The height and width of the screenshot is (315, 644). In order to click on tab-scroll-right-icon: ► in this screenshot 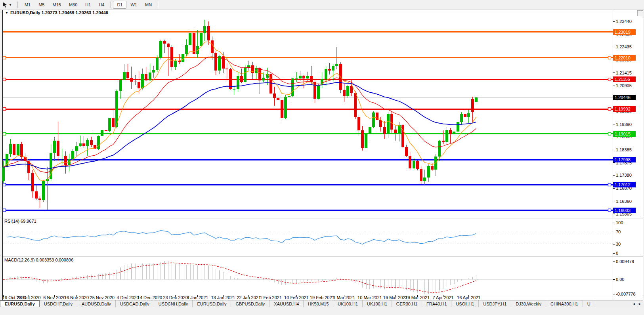, I will do `click(640, 304)`.